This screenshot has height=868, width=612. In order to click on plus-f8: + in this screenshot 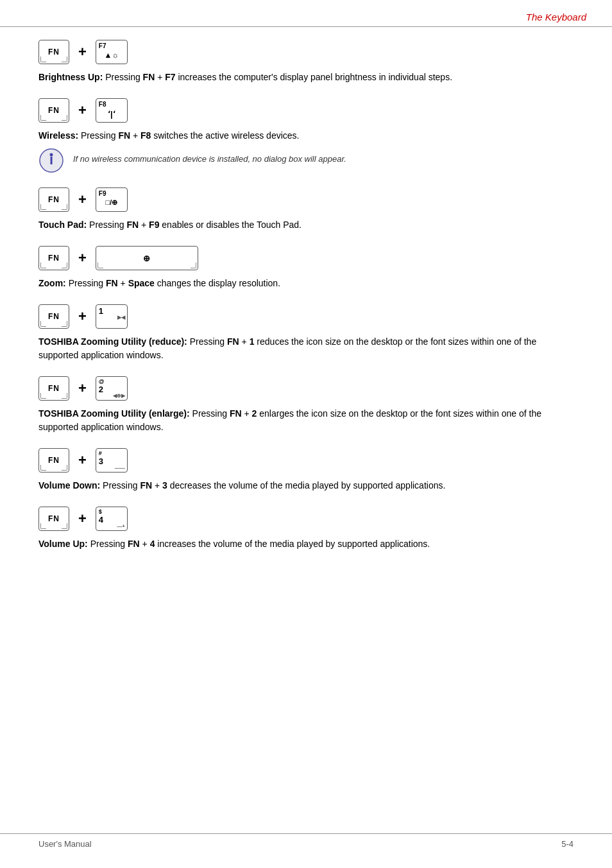, I will do `click(82, 110)`.